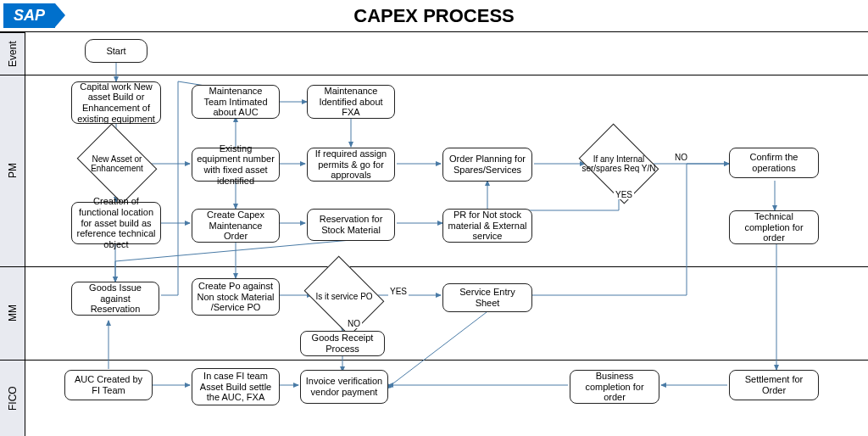 The width and height of the screenshot is (868, 436). Describe the element at coordinates (354, 324) in the screenshot. I see `edge-no-2: NO` at that location.